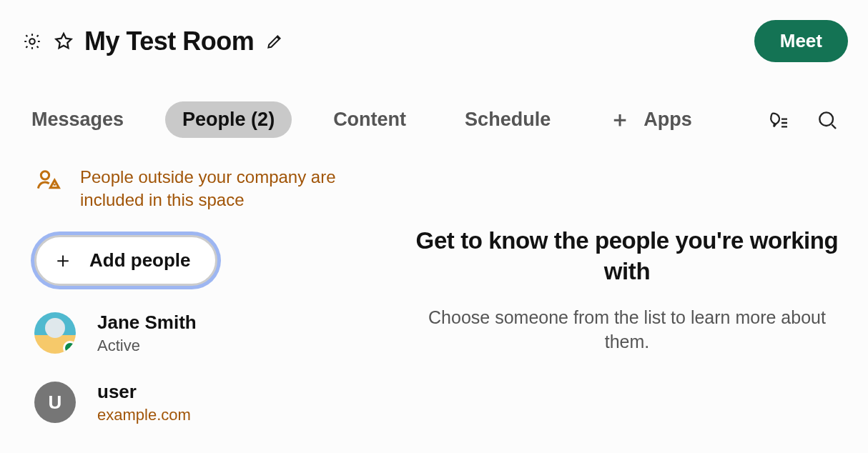 Image resolution: width=868 pixels, height=453 pixels. What do you see at coordinates (627, 257) in the screenshot?
I see `empty-state-title: Get to know the people you're working wi…` at bounding box center [627, 257].